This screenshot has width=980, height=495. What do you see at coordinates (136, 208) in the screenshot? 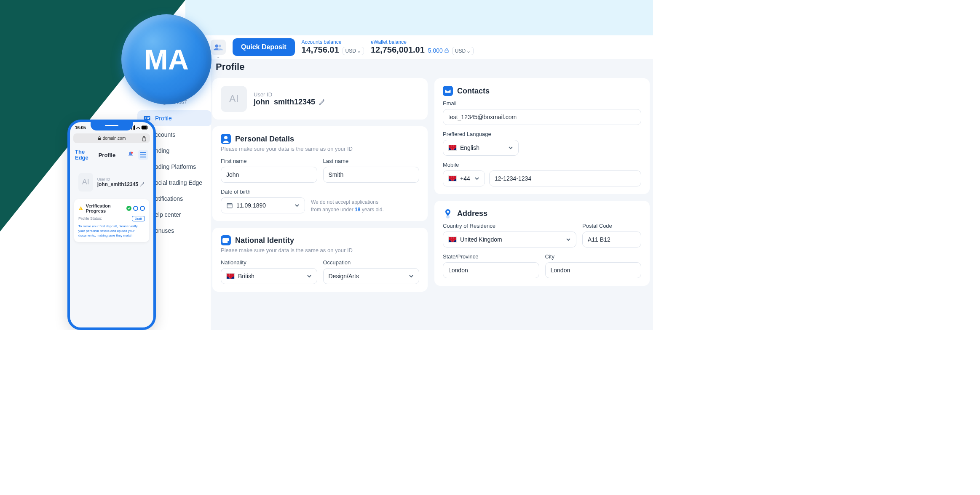
I see `progress-dots` at bounding box center [136, 208].